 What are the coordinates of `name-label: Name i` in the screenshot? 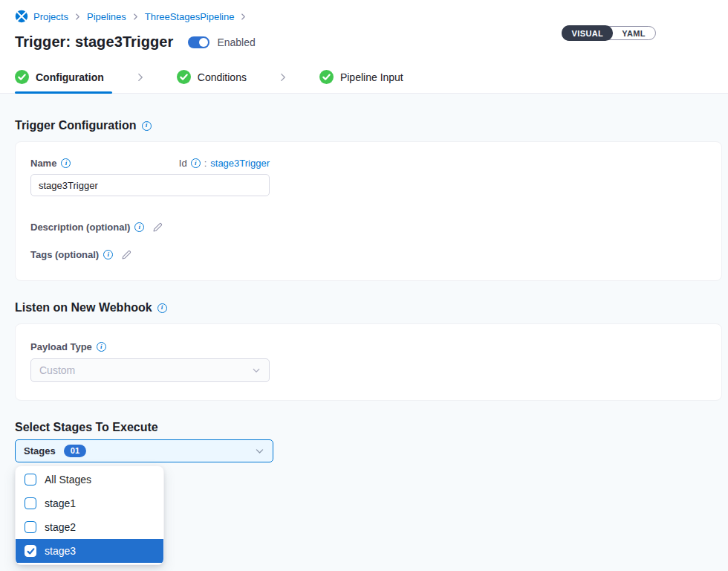 It's located at (51, 164).